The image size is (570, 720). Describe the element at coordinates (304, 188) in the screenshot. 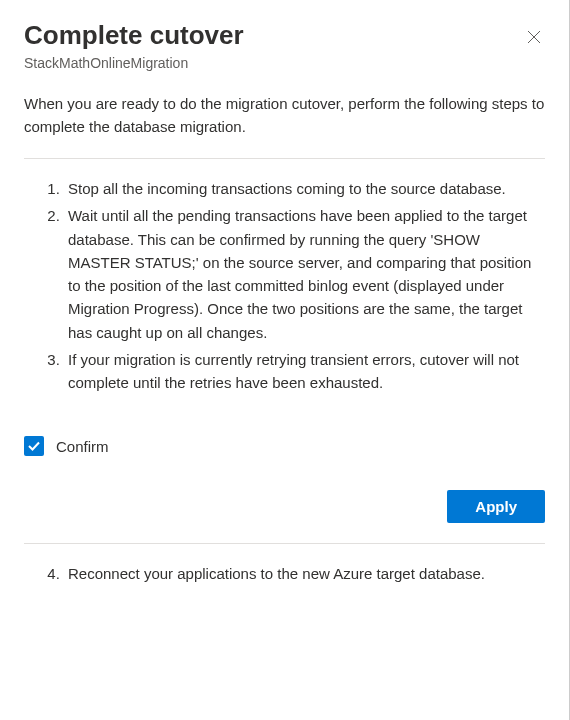

I see `list-item: Stop all the incoming transactions comin…` at that location.